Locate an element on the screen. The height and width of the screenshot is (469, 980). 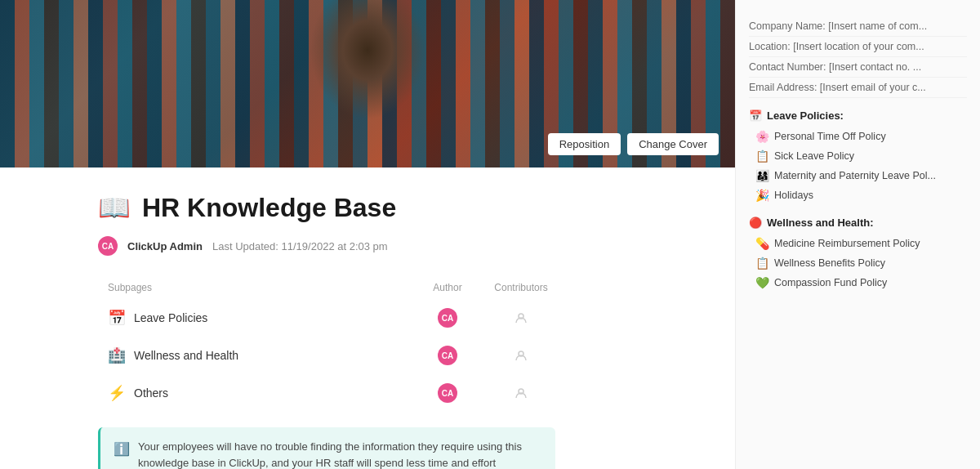
info-text: Your employees will have no trouble find… is located at coordinates (340, 454).